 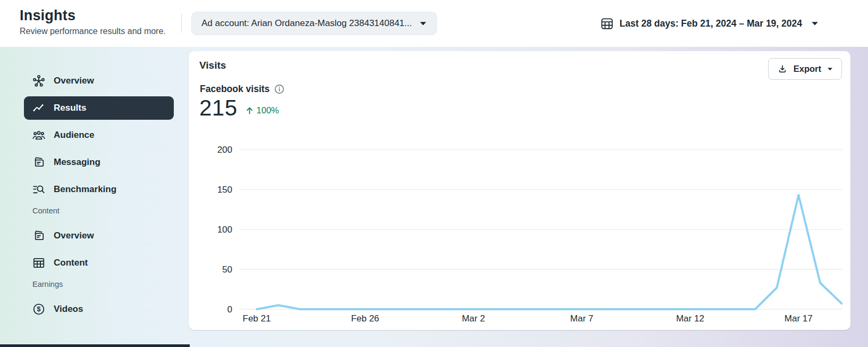 What do you see at coordinates (434, 23) in the screenshot?
I see `page-header: Insights Review performance results and …` at bounding box center [434, 23].